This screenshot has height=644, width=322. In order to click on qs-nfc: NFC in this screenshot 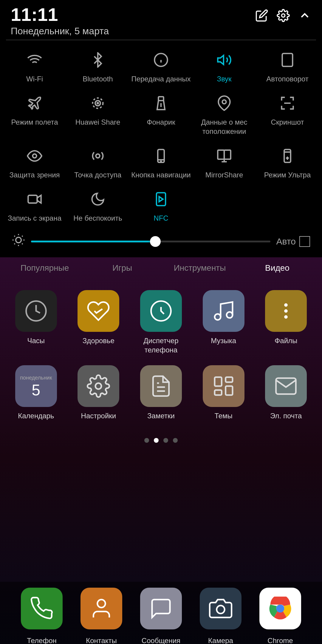, I will do `click(161, 207)`.